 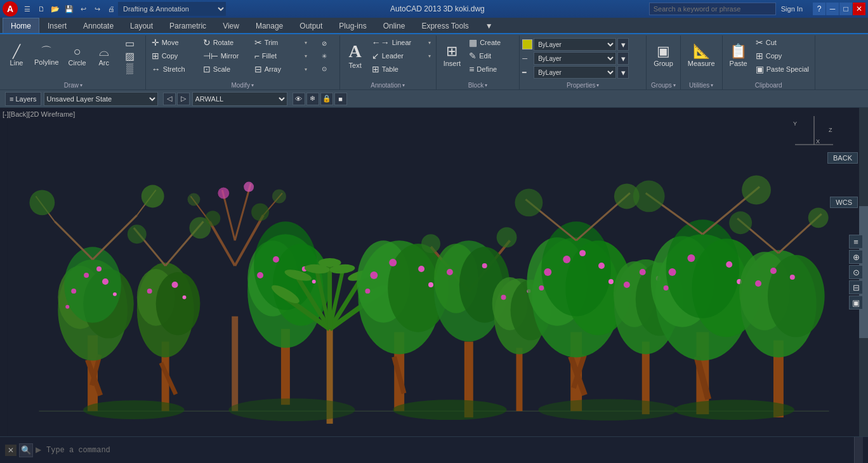 I want to click on vp-tool-3: ⊙, so click(x=856, y=272).